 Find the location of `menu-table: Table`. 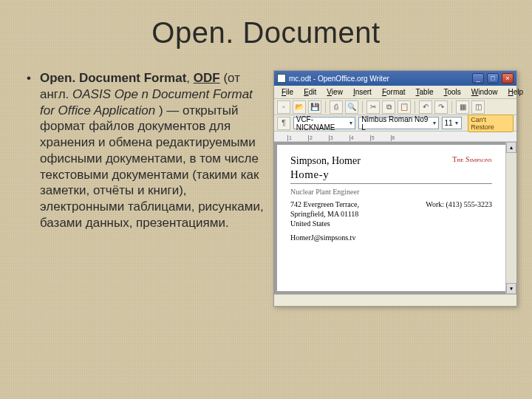

menu-table: Table is located at coordinates (425, 92).